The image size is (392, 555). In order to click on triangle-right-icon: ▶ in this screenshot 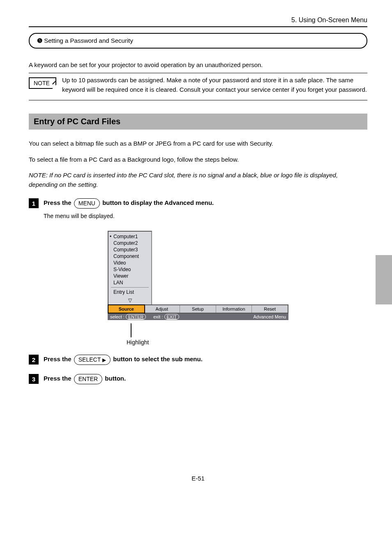, I will do `click(104, 360)`.